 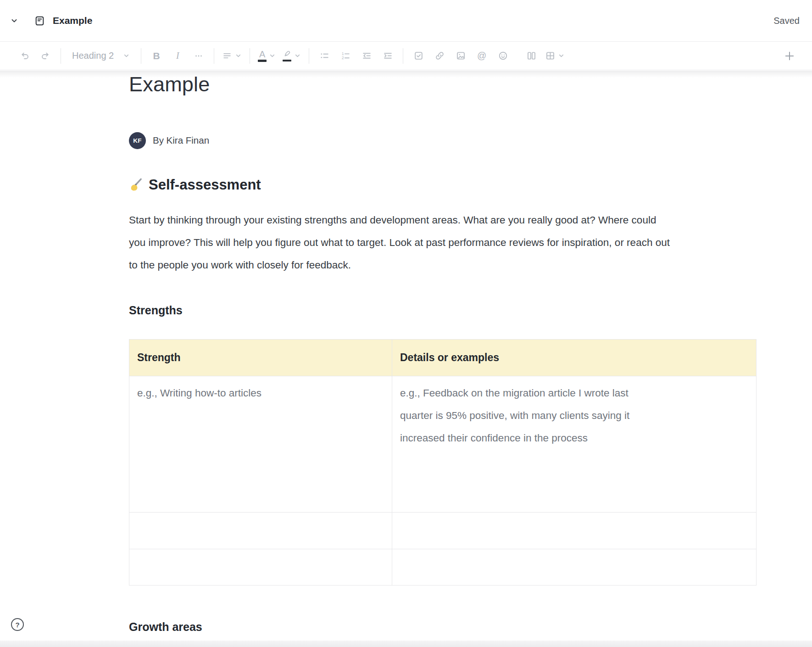 I want to click on table-header-strength: Strength, so click(x=261, y=357).